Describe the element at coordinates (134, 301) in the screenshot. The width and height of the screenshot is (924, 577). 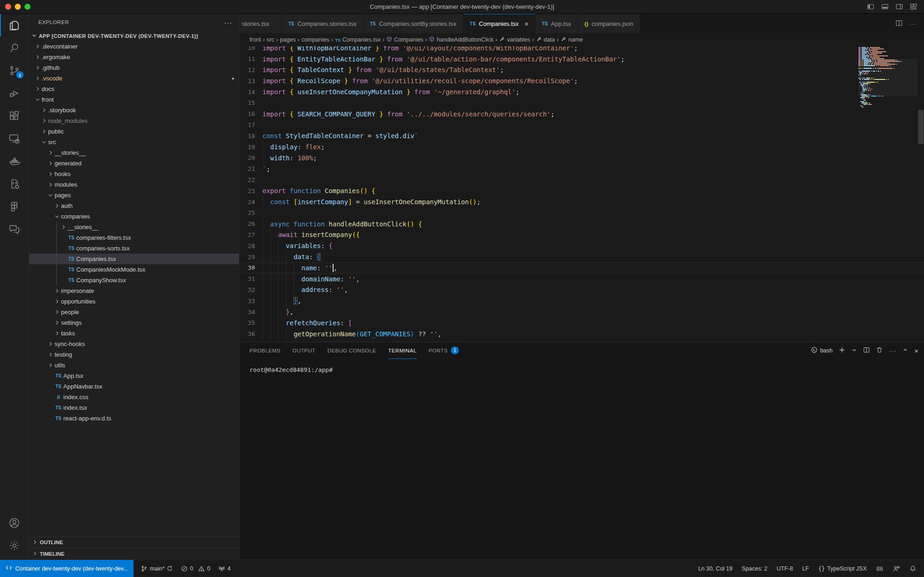
I see `tree-item-opportunities: opportunities` at that location.